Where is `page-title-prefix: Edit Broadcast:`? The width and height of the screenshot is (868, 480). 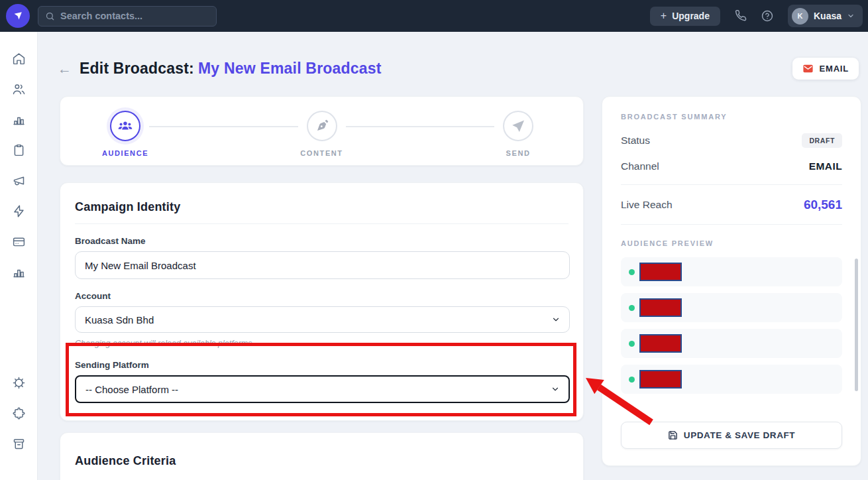
page-title-prefix: Edit Broadcast: is located at coordinates (136, 68).